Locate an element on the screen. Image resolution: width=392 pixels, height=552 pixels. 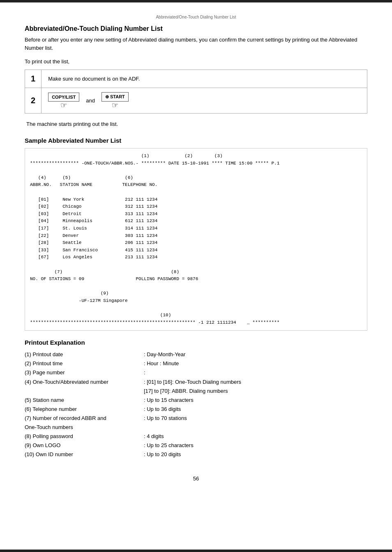
sample-title: Sample Abbreviated Number List is located at coordinates (196, 141).